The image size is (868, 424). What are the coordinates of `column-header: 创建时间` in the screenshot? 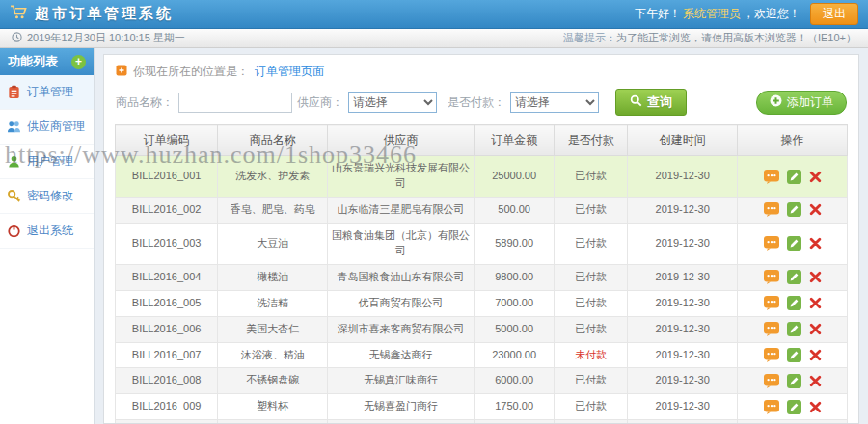 It's located at (683, 141).